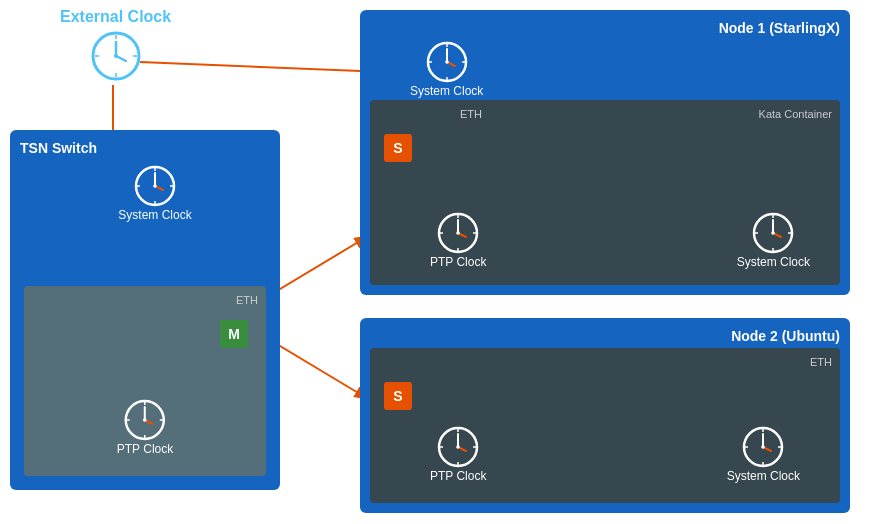 Image resolution: width=869 pixels, height=524 pixels. I want to click on node2-ptp-clock-label: PTP Clock, so click(458, 476).